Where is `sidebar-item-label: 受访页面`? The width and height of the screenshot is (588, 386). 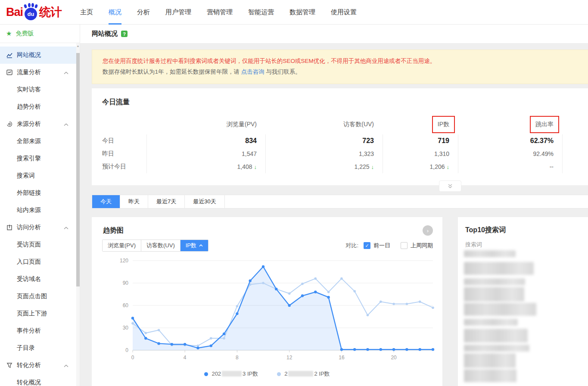
sidebar-item-label: 受访页面 is located at coordinates (29, 245).